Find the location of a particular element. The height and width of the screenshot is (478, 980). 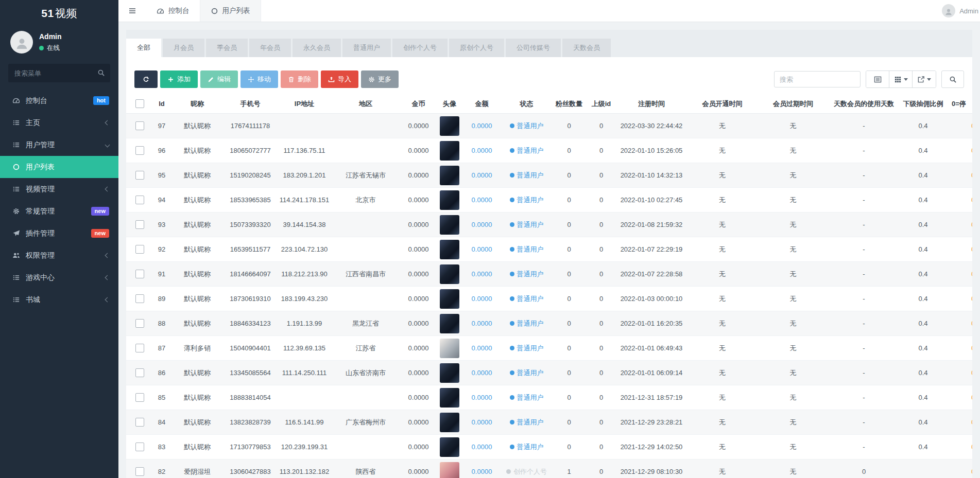

cell-phone: 18730619310 is located at coordinates (250, 299).